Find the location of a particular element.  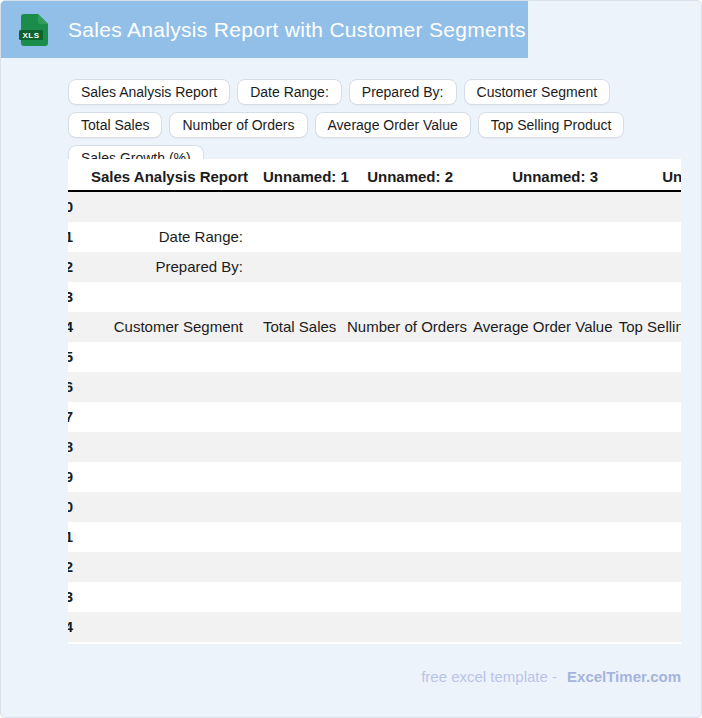

table-row: 0 is located at coordinates (374, 206).